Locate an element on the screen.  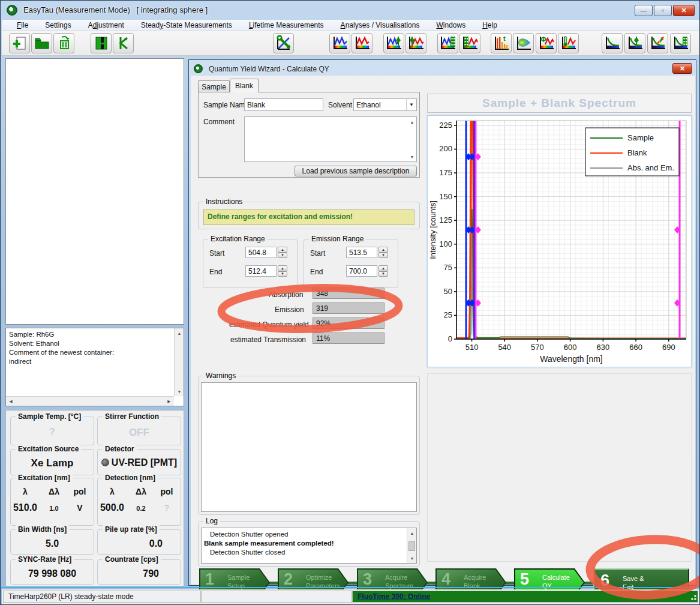
step-label-line2: Spectrum is located at coordinates (399, 586).